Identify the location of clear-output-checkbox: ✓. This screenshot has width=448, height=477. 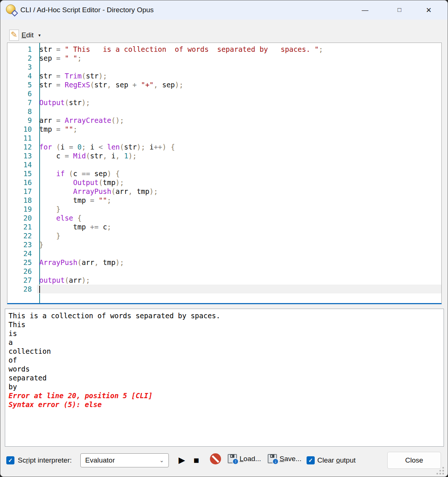
(311, 460).